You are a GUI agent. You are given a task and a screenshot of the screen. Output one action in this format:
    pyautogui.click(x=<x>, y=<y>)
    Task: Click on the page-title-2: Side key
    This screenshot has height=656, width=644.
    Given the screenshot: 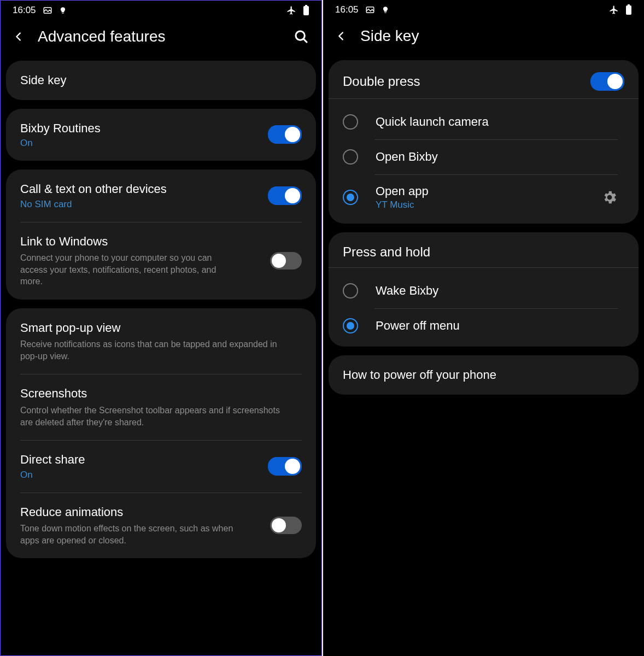 What is the action you would take?
    pyautogui.click(x=496, y=36)
    